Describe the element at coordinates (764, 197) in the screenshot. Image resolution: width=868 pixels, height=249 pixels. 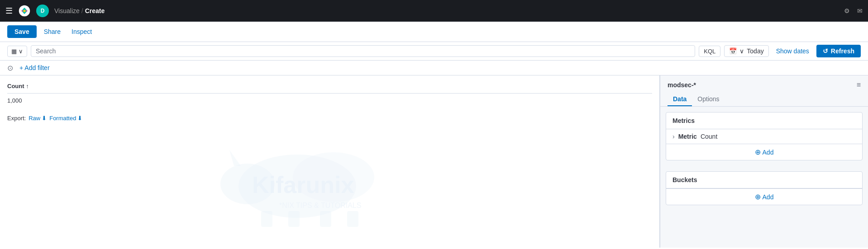
I see `buckets-add-row: ⊕ Add` at that location.